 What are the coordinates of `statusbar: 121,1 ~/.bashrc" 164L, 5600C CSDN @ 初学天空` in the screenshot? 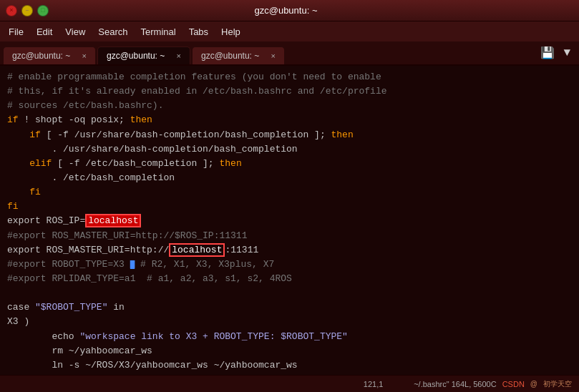 It's located at (289, 383).